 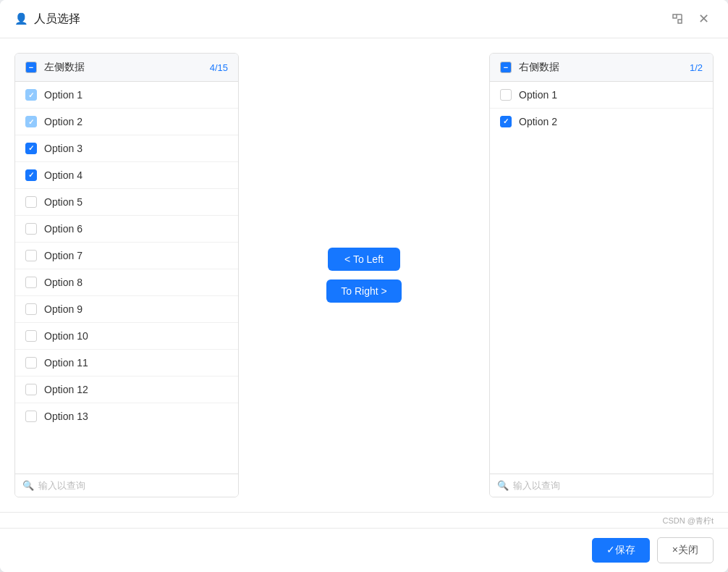 What do you see at coordinates (127, 363) in the screenshot?
I see `list-item: Option 11` at bounding box center [127, 363].